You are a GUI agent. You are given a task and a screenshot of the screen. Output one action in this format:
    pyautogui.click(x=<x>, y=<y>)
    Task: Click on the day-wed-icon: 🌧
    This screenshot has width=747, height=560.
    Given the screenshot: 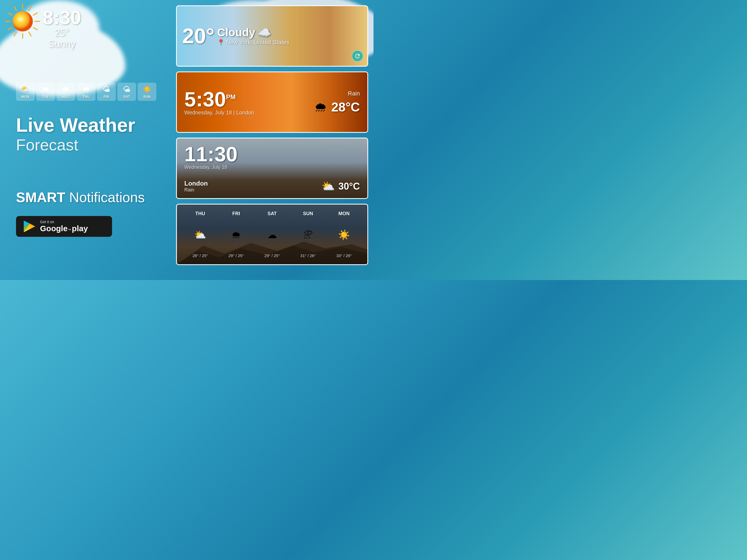 What is the action you would take?
    pyautogui.click(x=66, y=89)
    